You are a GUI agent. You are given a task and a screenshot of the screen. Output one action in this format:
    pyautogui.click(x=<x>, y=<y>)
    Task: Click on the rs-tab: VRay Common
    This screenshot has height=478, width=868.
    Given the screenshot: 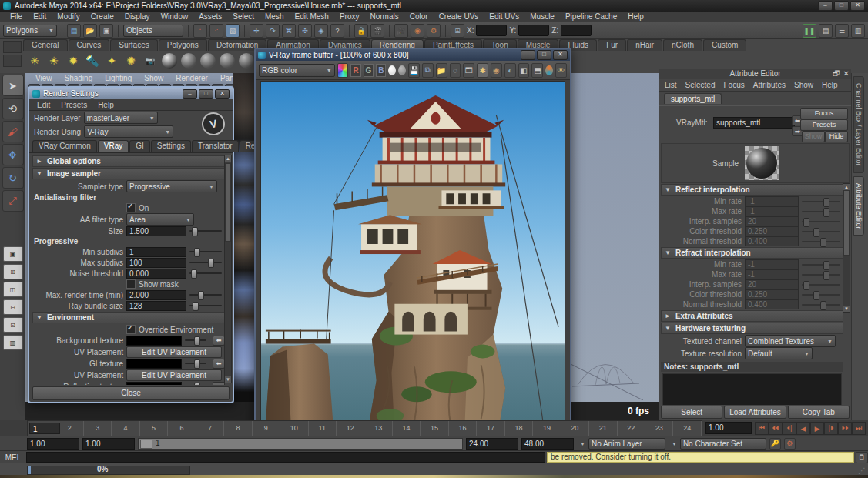 What is the action you would take?
    pyautogui.click(x=65, y=146)
    